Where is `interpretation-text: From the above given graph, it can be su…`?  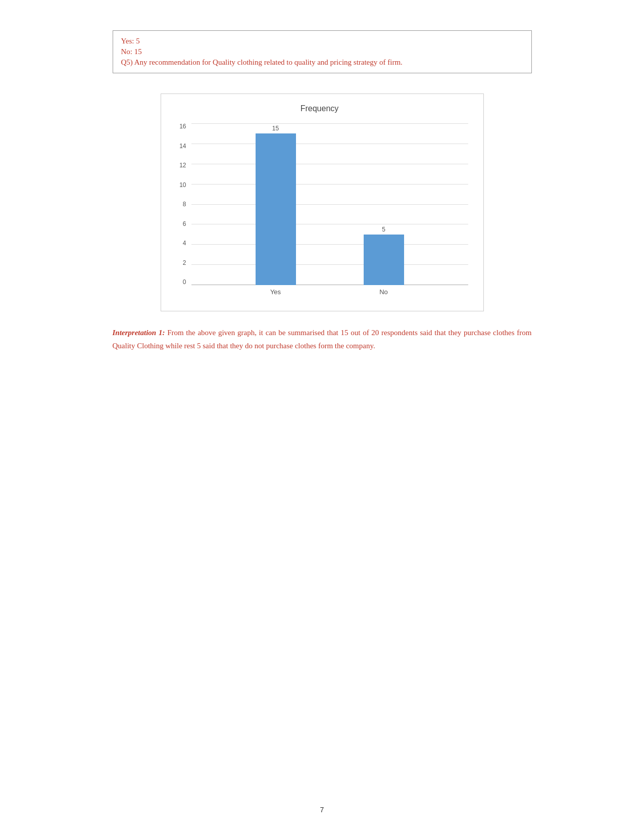
interpretation-text: From the above given graph, it can be su… is located at coordinates (322, 339).